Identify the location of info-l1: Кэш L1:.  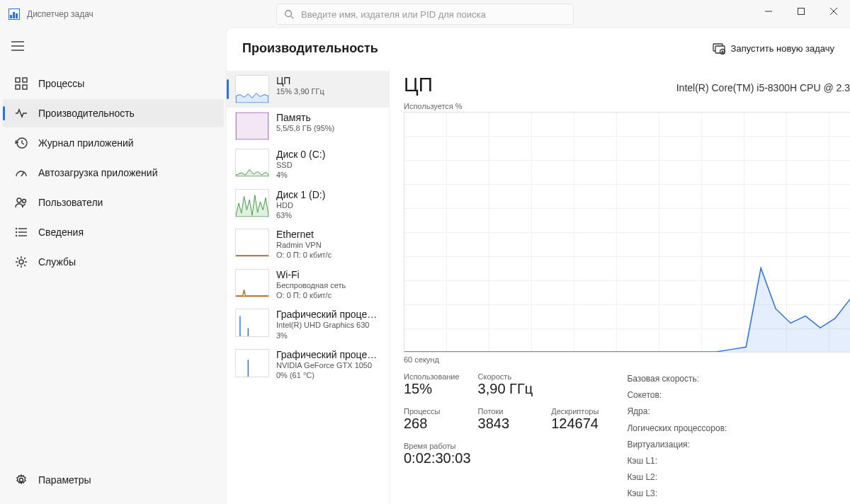
(677, 462).